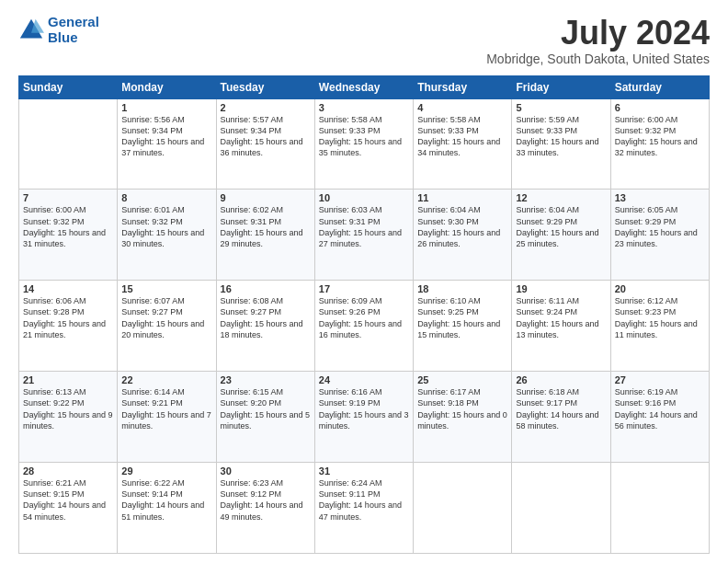 The height and width of the screenshot is (563, 728). What do you see at coordinates (166, 471) in the screenshot?
I see `day-number: 29` at bounding box center [166, 471].